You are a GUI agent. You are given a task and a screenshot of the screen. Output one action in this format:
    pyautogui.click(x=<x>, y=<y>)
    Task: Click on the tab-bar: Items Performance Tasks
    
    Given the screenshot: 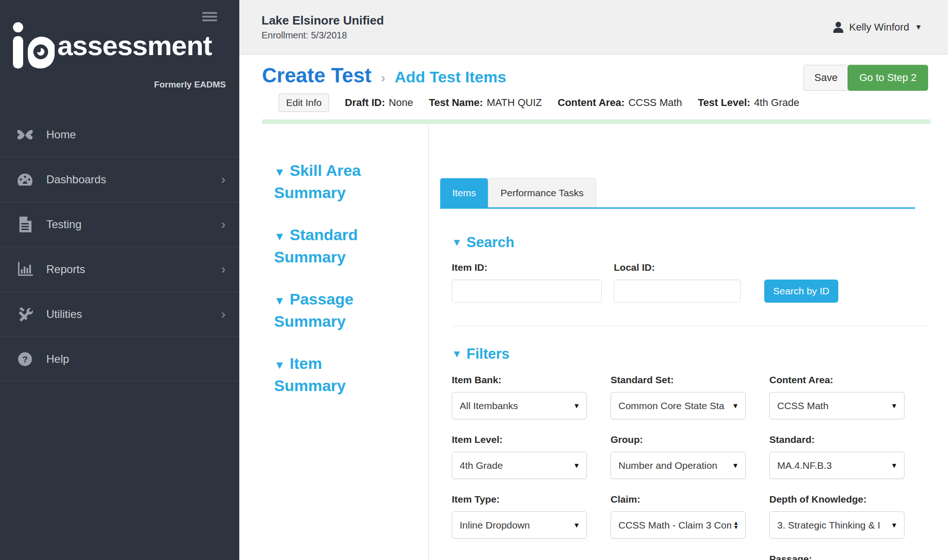 What is the action you would take?
    pyautogui.click(x=678, y=193)
    